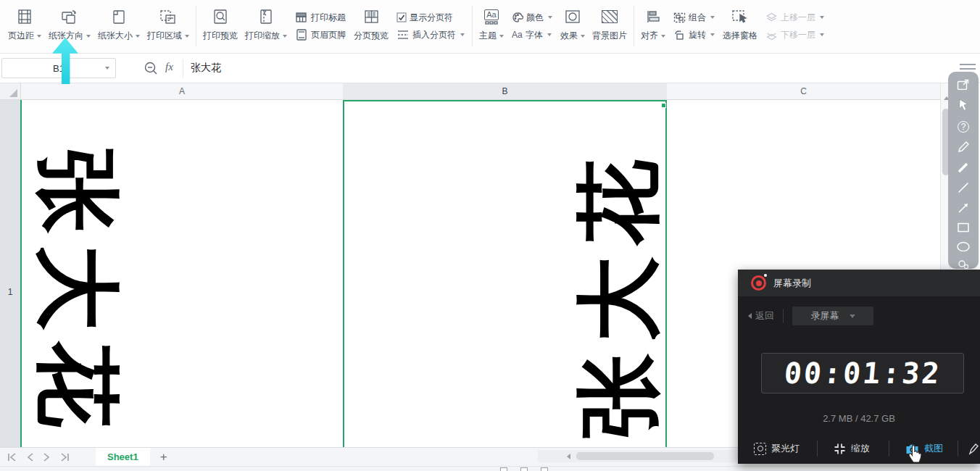 The width and height of the screenshot is (980, 471). What do you see at coordinates (694, 17) in the screenshot?
I see `group-button: 组合` at bounding box center [694, 17].